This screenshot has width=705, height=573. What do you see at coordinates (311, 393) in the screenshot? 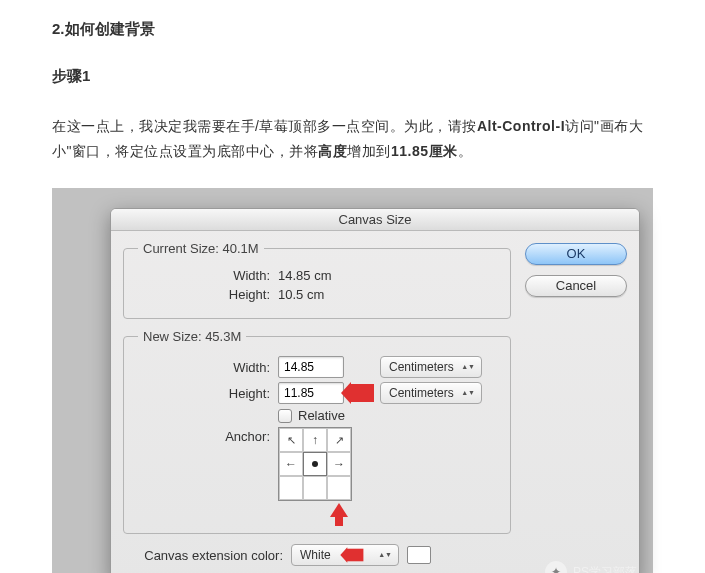
I see `new-height-input` at bounding box center [311, 393].